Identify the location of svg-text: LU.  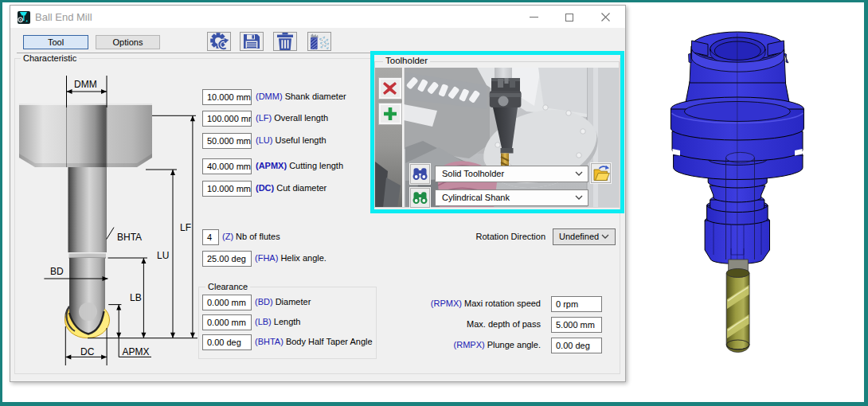
(162, 256).